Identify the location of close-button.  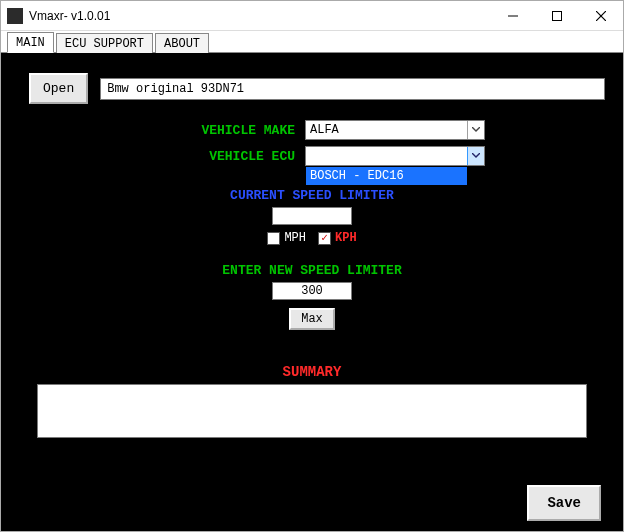
(601, 16).